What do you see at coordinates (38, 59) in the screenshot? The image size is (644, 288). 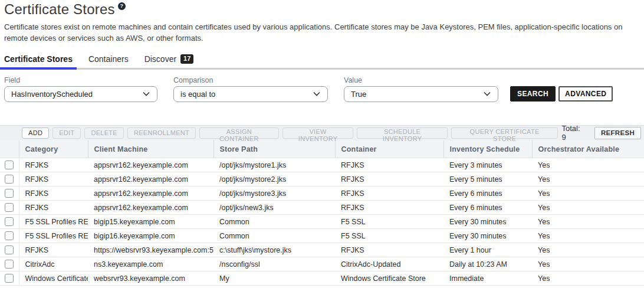 I see `tab-label: Certificate Stores` at bounding box center [38, 59].